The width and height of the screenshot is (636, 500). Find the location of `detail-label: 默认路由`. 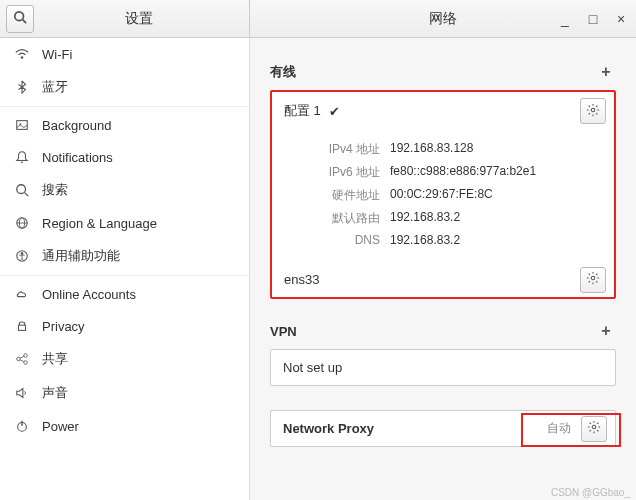

detail-label: 默认路由 is located at coordinates (340, 218).